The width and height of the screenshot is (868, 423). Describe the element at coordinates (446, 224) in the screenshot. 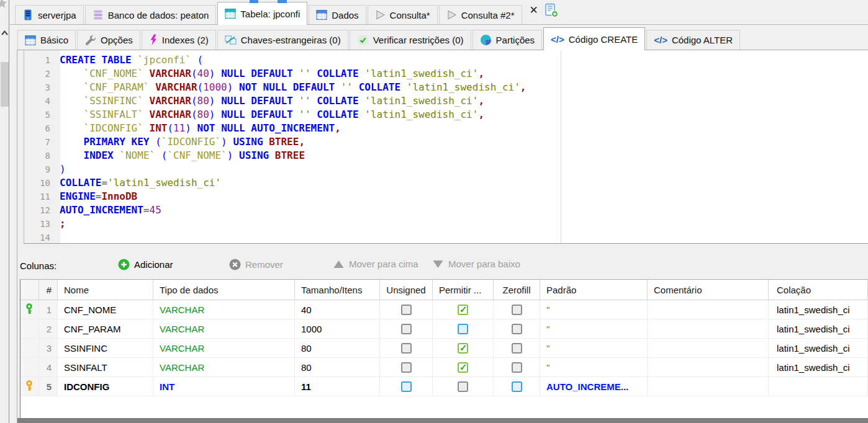

I see `code-line-13: 13;` at that location.